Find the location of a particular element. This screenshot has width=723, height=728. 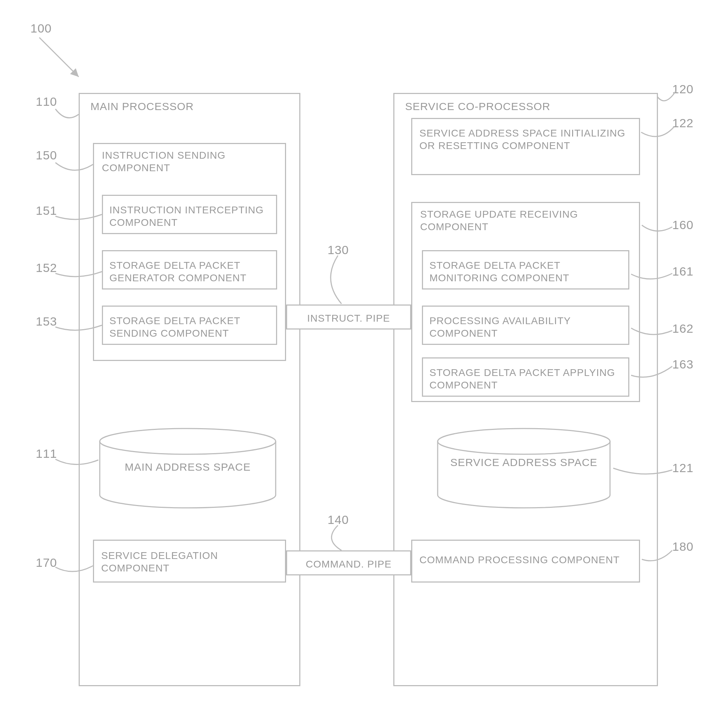

storage-delta-packet-sending-component: STORAGE DELTA PACKET SENDING COMPONENT is located at coordinates (189, 325).